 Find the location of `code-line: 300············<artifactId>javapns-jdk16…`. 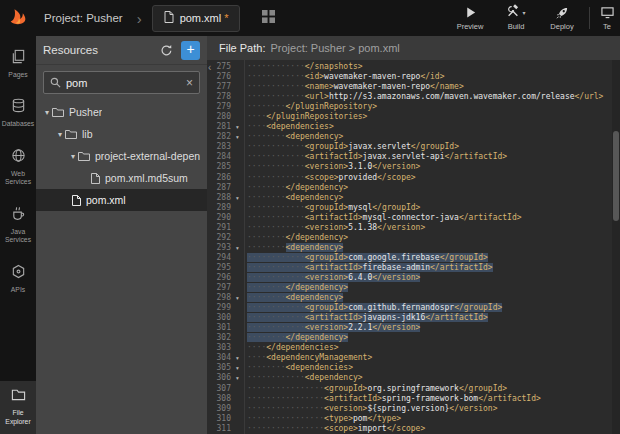

code-line: 300············<artifactId>javapns-jdk16… is located at coordinates (410, 318).